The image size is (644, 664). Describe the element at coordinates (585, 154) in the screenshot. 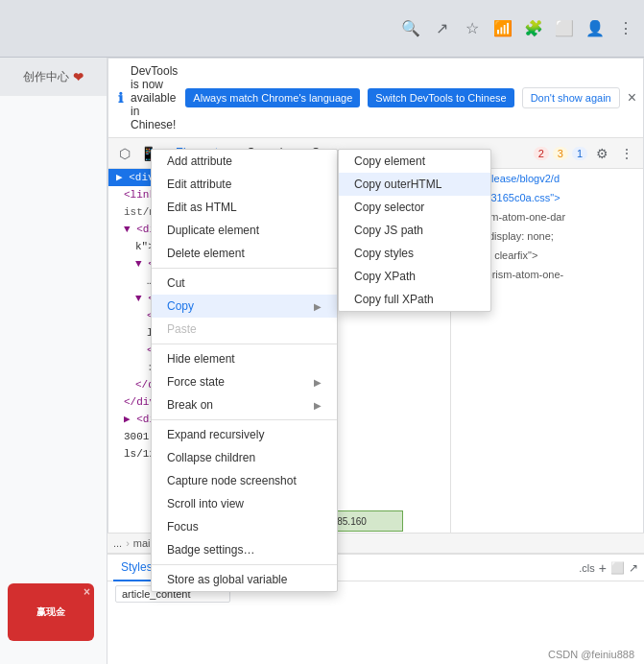

I see `toolbar-right: 2 3 1 ⚙ ⋮` at that location.